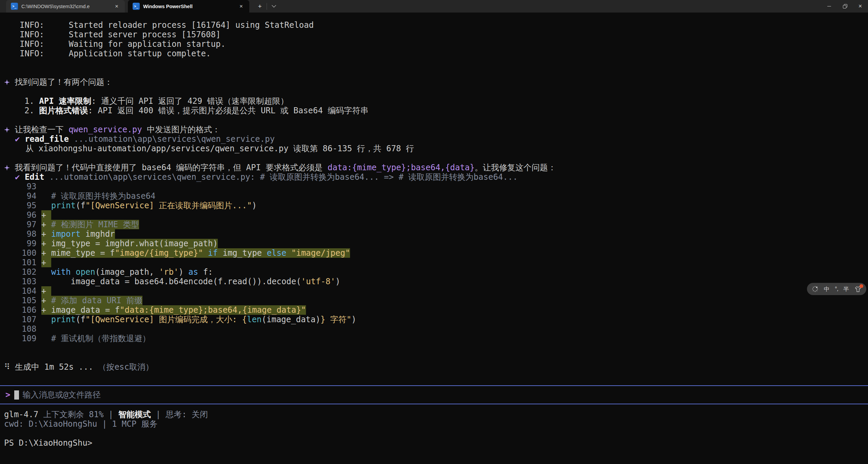  What do you see at coordinates (434, 225) in the screenshot?
I see `terminal-line: 97 + # 检测图片 MIME 类型` at bounding box center [434, 225].